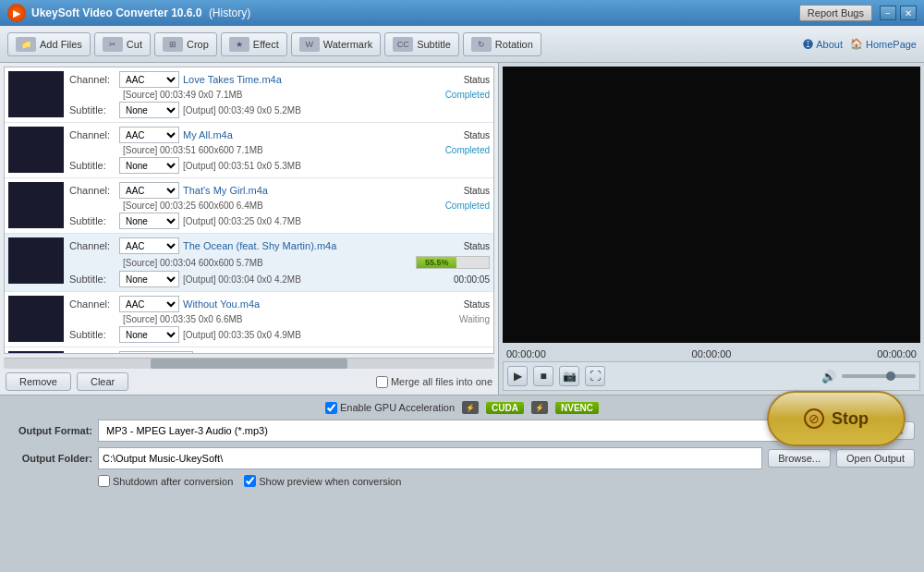  I want to click on toolbar: 📁 Add Files ✂ Cut ⊞ Crop ★ Effect W Wate…, so click(462, 44).